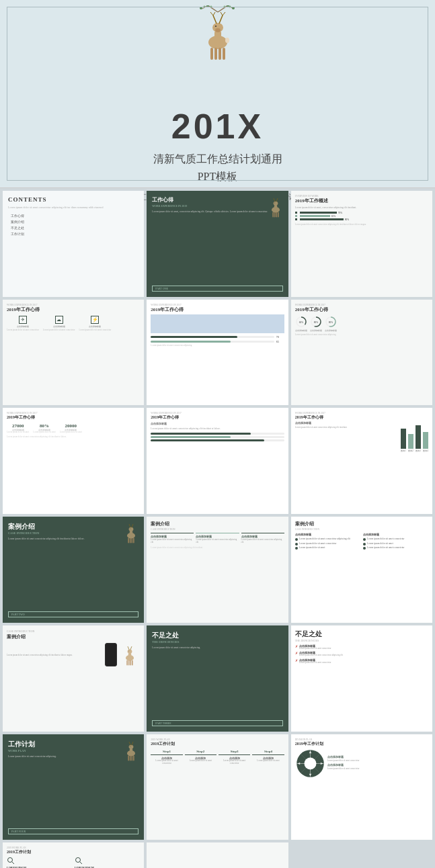 This screenshot has height=868, width=435. What do you see at coordinates (23, 331) in the screenshot?
I see `icon-desc-1: Lorem ipsum dolor sit amet consectetur` at bounding box center [23, 331].